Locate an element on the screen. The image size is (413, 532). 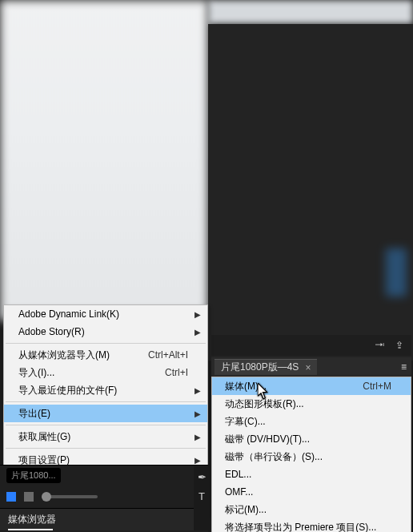
close-icon: × is located at coordinates (307, 368).